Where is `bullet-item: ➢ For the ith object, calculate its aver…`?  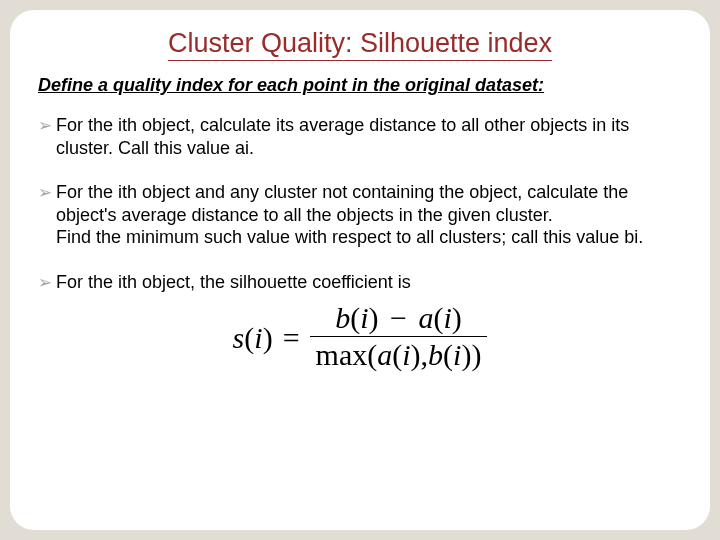
bullet-item: ➢ For the ith object, calculate its aver… is located at coordinates (360, 136).